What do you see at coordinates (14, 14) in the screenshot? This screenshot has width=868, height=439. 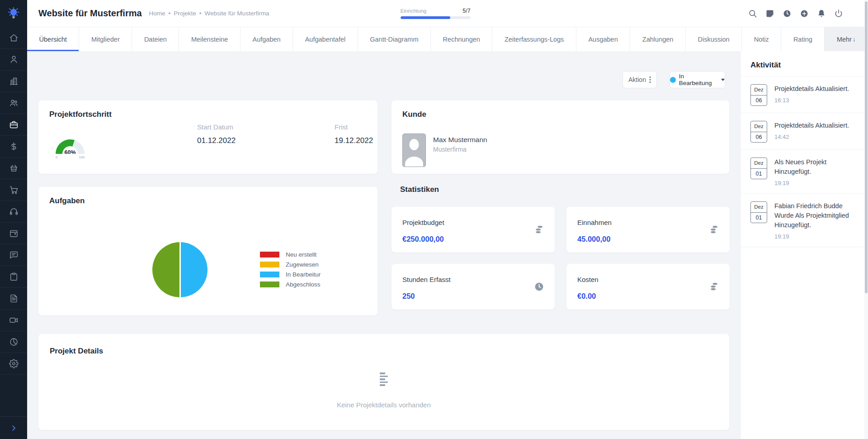 I see `app-logo` at bounding box center [14, 14].